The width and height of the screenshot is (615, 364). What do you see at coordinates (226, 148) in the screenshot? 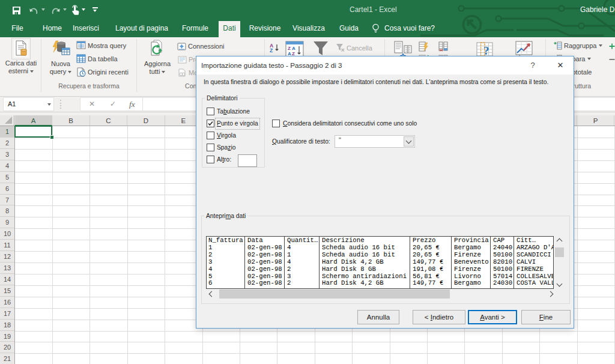
I see `delimiter-label-spazio: Spazio` at bounding box center [226, 148].